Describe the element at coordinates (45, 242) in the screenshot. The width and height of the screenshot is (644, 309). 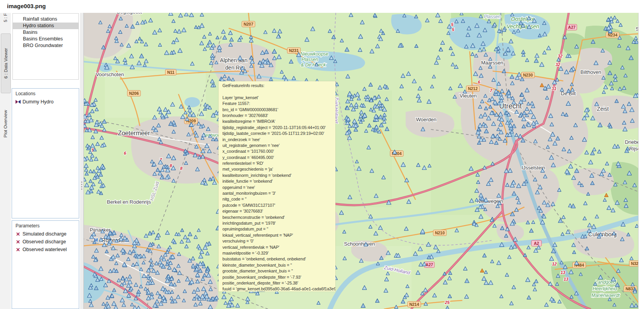
I see `parameter-item: ✕Observed discharge` at that location.